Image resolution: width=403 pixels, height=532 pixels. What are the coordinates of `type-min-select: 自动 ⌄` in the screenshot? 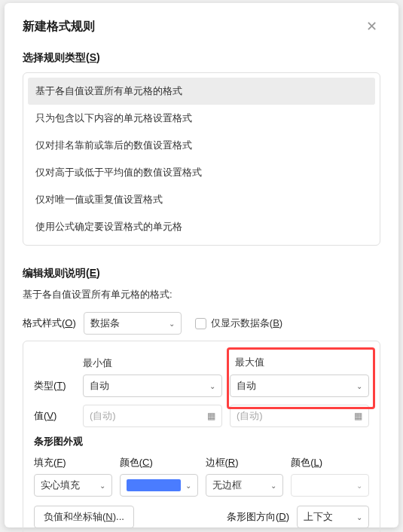 It's located at (152, 386).